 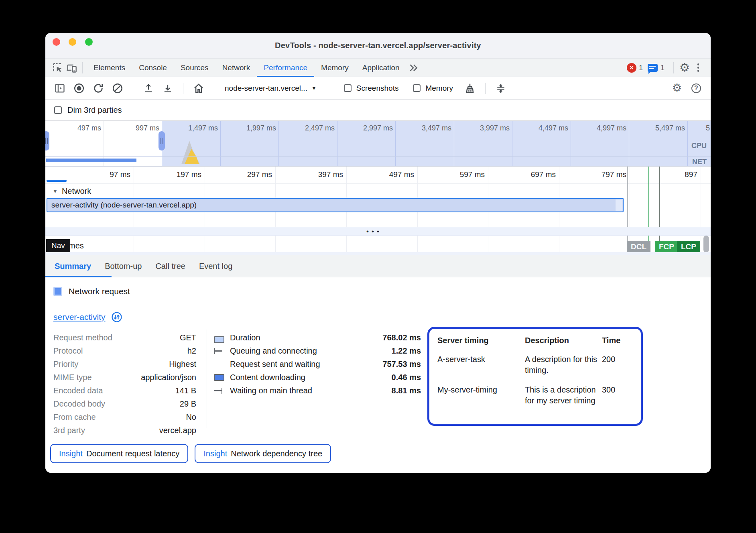 I want to click on network-track-header: ▼ Network, so click(x=72, y=191).